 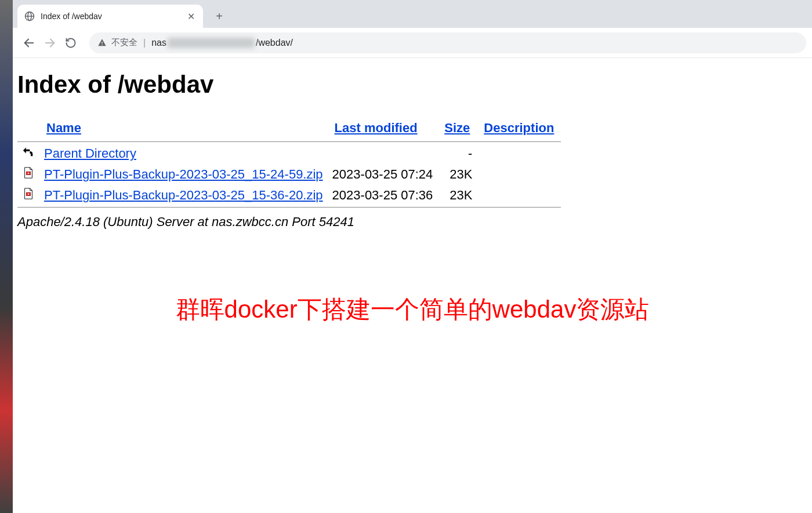 I want to click on back-button, so click(x=29, y=43).